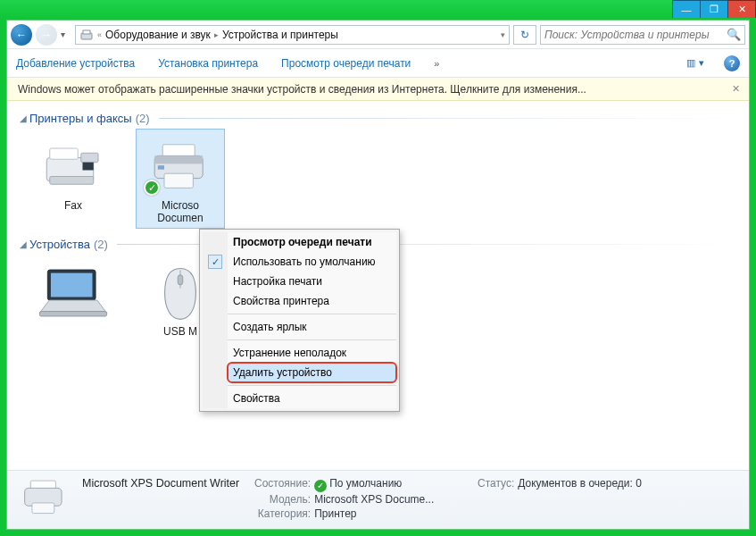 Image resolution: width=756 pixels, height=536 pixels. Describe the element at coordinates (73, 298) in the screenshot. I see `device-laptop` at that location.